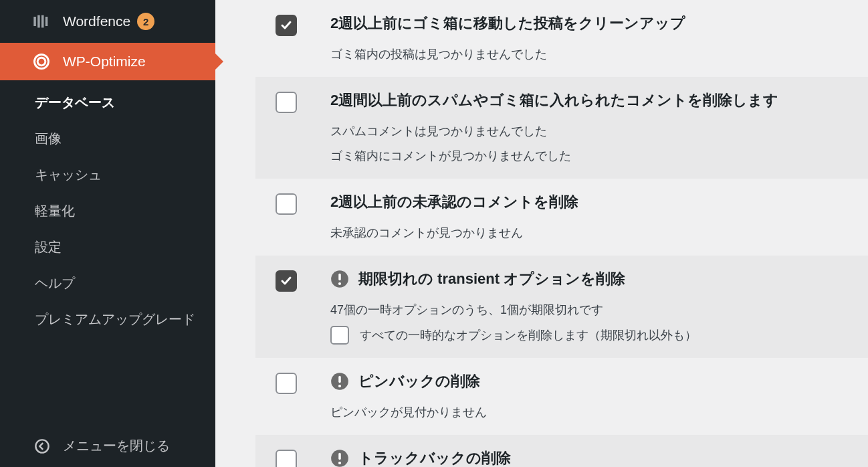 This screenshot has height=467, width=868. I want to click on optimization-row: トラックバックの削除, so click(562, 451).